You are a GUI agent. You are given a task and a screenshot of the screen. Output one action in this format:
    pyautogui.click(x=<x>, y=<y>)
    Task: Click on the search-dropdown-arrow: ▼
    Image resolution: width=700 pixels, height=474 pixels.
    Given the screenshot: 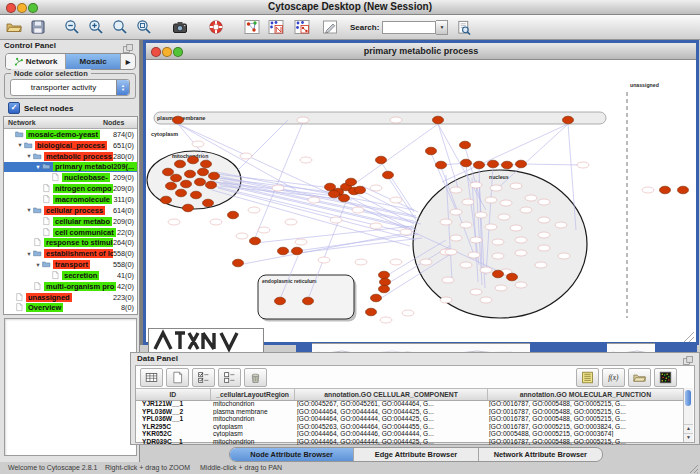 What is the action you would take?
    pyautogui.click(x=442, y=28)
    